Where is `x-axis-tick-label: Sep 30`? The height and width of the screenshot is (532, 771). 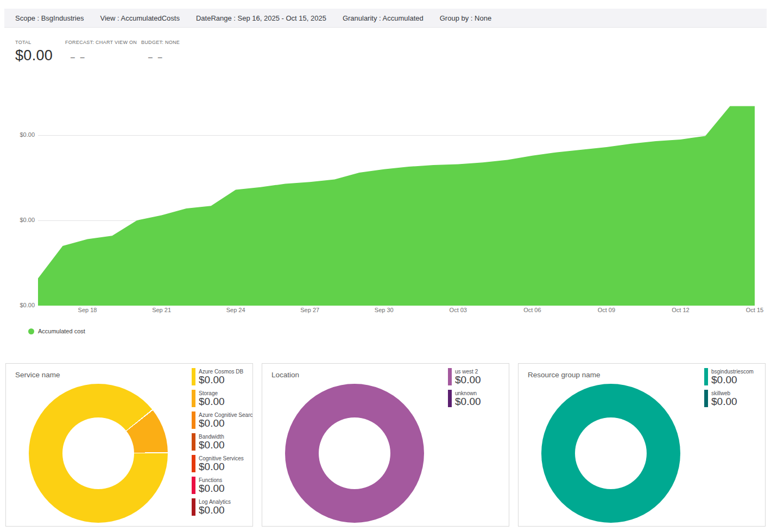 x-axis-tick-label: Sep 30 is located at coordinates (384, 310).